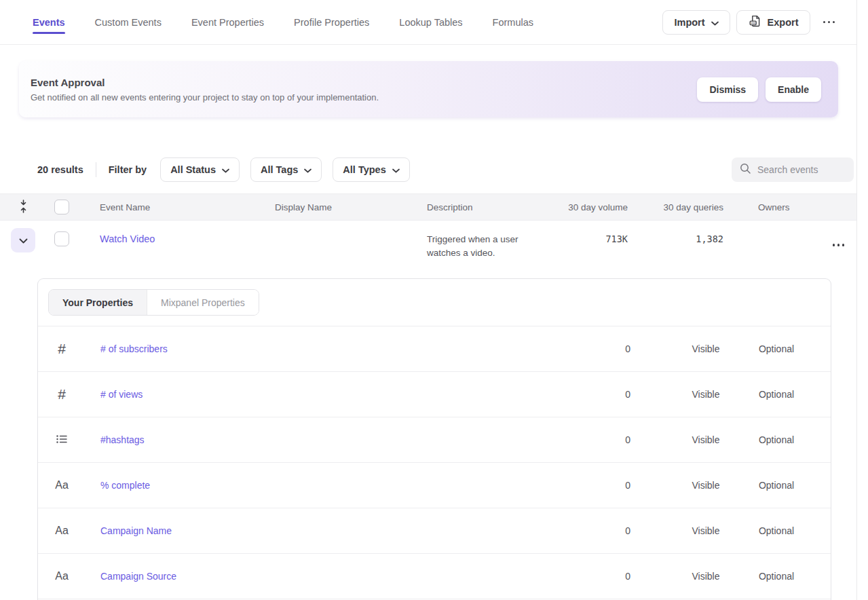 The width and height of the screenshot is (868, 600). I want to click on property-name-link: # of views, so click(121, 394).